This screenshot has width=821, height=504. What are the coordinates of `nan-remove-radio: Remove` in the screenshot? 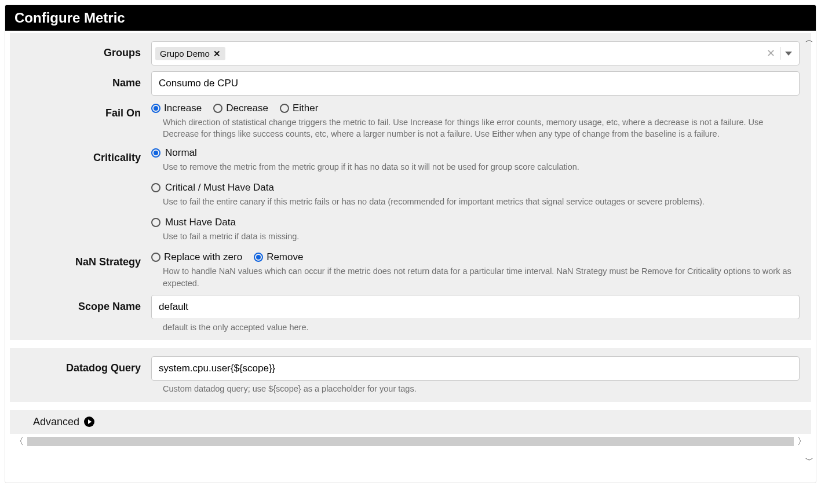 It's located at (278, 257).